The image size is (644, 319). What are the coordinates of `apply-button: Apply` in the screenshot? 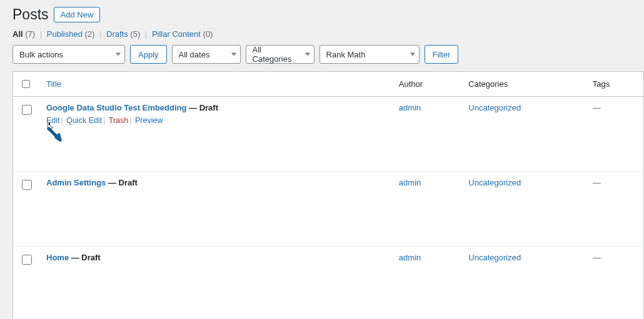 It's located at (149, 54).